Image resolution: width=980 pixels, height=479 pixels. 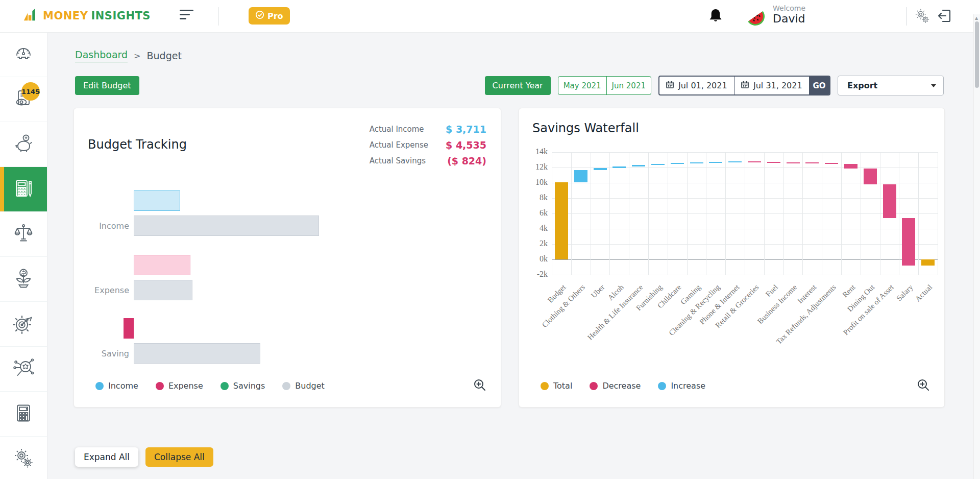 I want to click on legend-item-income: Income, so click(x=117, y=386).